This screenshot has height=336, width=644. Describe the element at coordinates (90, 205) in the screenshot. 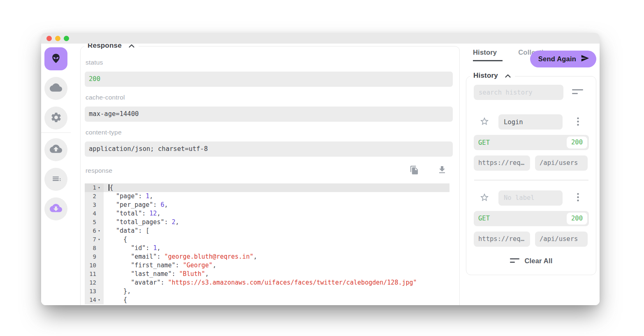

I see `line-number: 3` at that location.